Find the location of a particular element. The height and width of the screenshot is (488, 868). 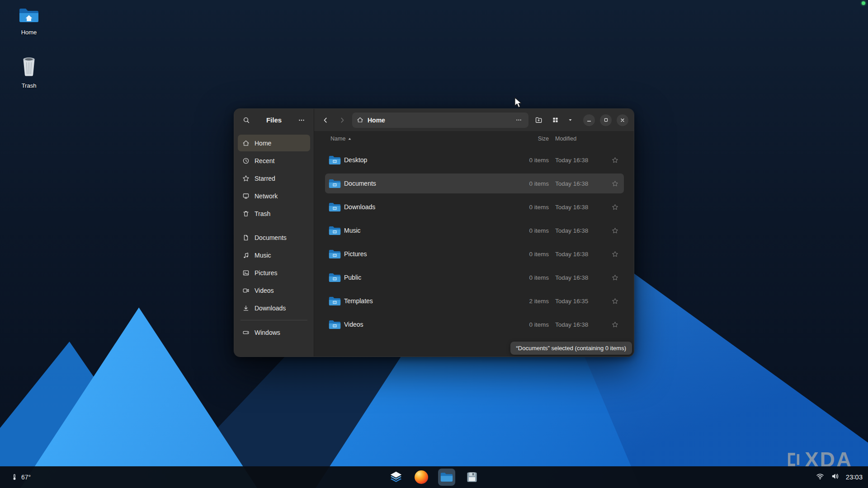

file-row-videos: Videos 0 items Today 16∶38 is located at coordinates (475, 324).